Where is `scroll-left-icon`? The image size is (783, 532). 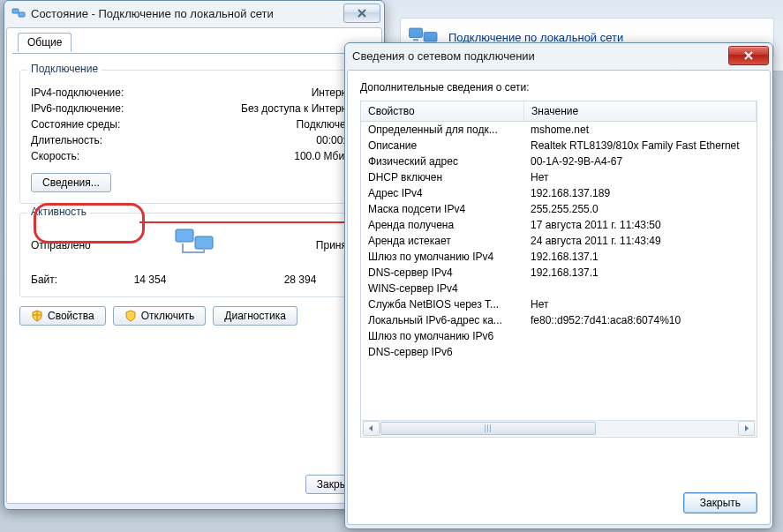
scroll-left-icon is located at coordinates (371, 429).